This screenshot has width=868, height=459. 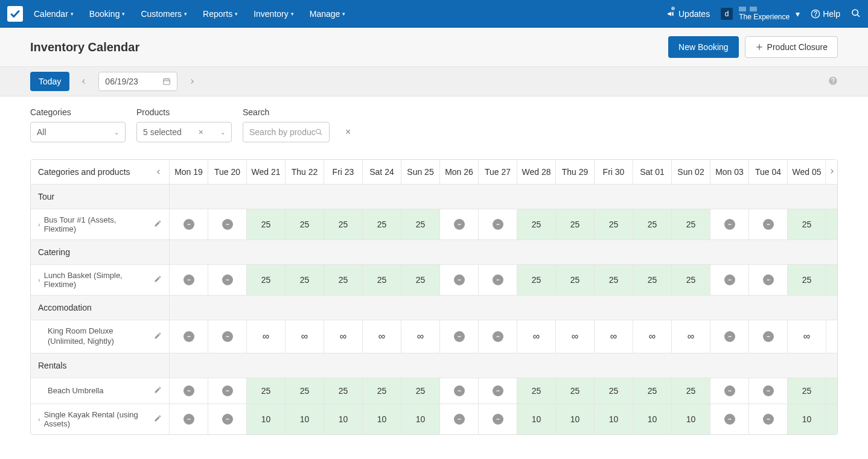 I want to click on product-label-cell: Beach Umbrella, so click(x=100, y=391).